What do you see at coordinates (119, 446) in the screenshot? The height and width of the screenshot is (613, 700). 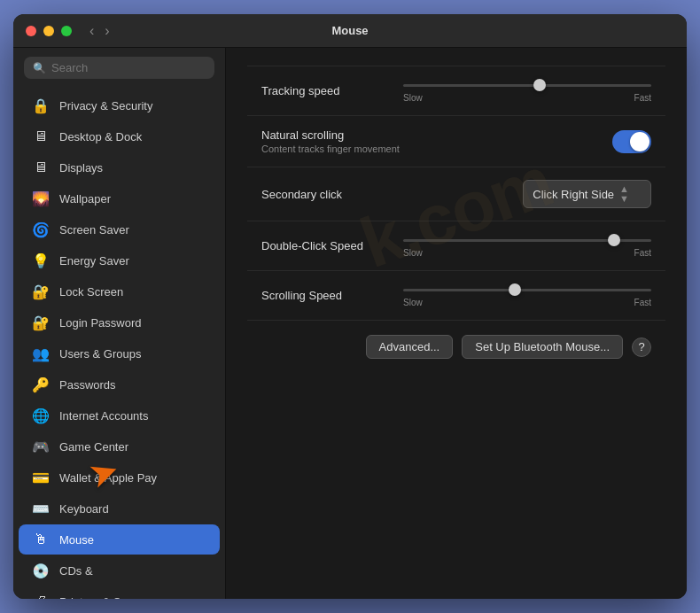 I see `sidebar-item-game-center: 🎮 Game Center` at bounding box center [119, 446].